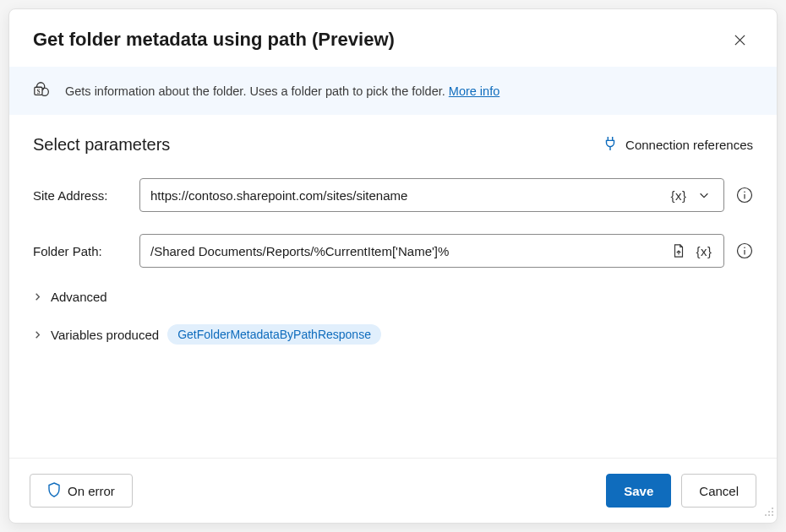 The height and width of the screenshot is (532, 786). What do you see at coordinates (704, 195) in the screenshot?
I see `dropdown-button` at bounding box center [704, 195].